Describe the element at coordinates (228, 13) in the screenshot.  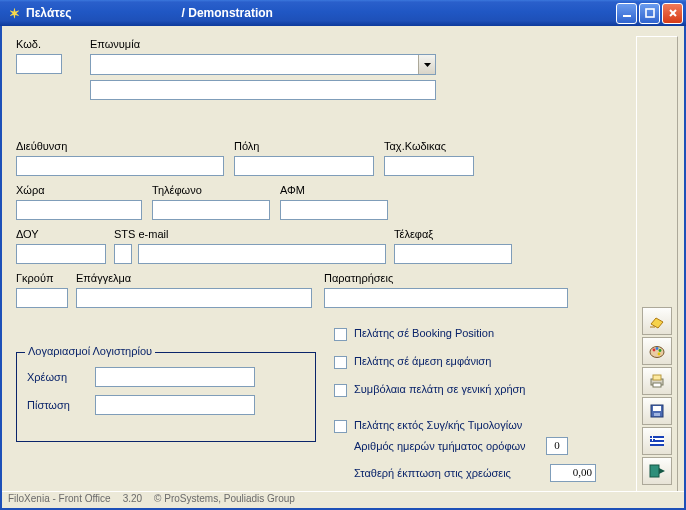
I see `window-subtitle: / Demonstration` at that location.